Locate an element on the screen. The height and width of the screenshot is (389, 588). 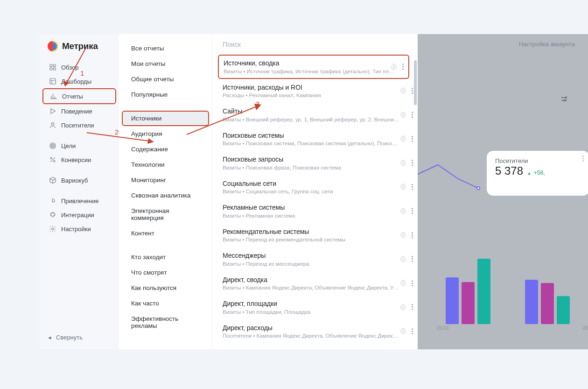
nav-label: Отчеты is located at coordinates (73, 96).